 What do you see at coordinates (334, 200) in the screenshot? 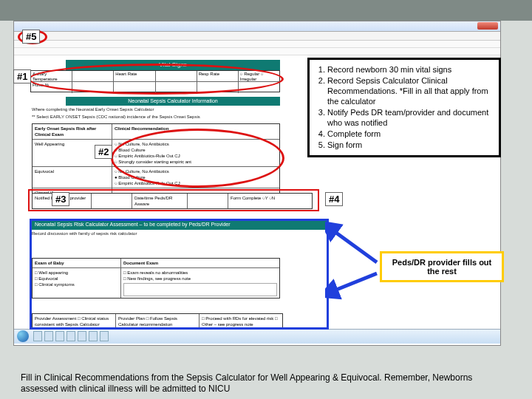
I see `marker-4: #4` at bounding box center [334, 200].